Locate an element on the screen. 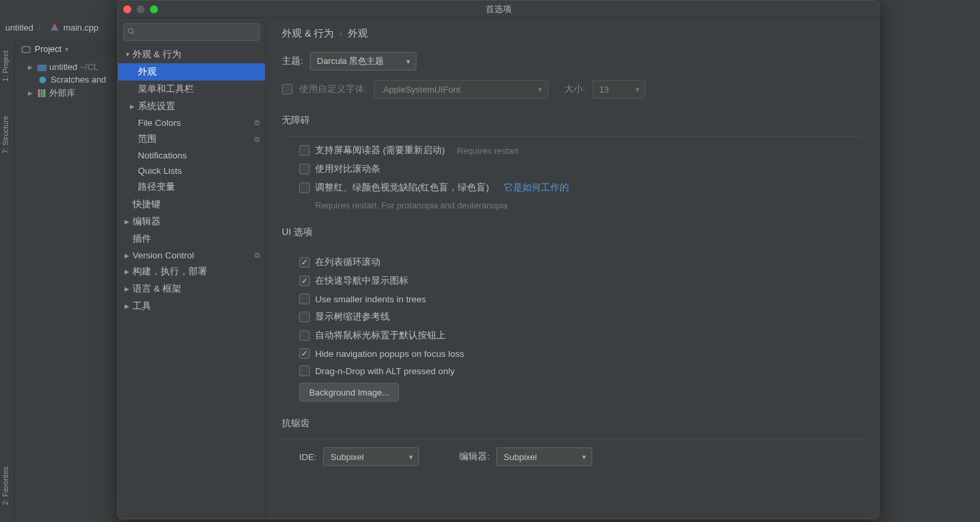 The height and width of the screenshot is (522, 980). color-deficiency-checkbox is located at coordinates (304, 188).